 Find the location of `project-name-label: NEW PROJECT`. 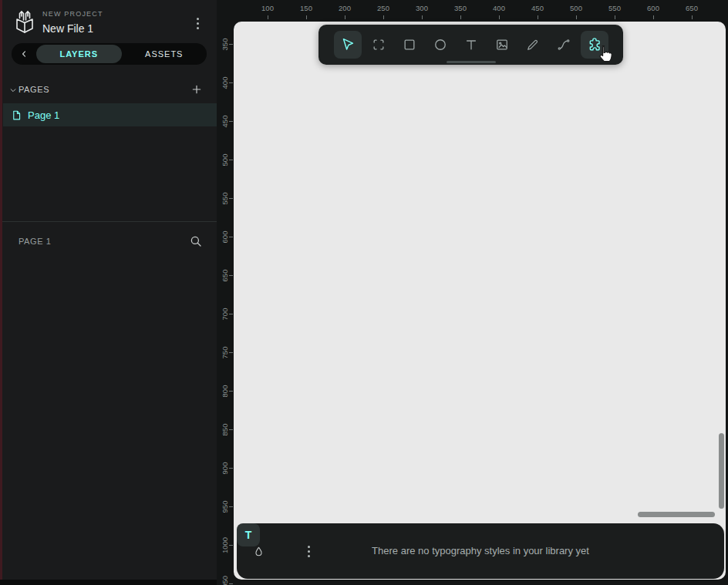

project-name-label: NEW PROJECT is located at coordinates (72, 14).